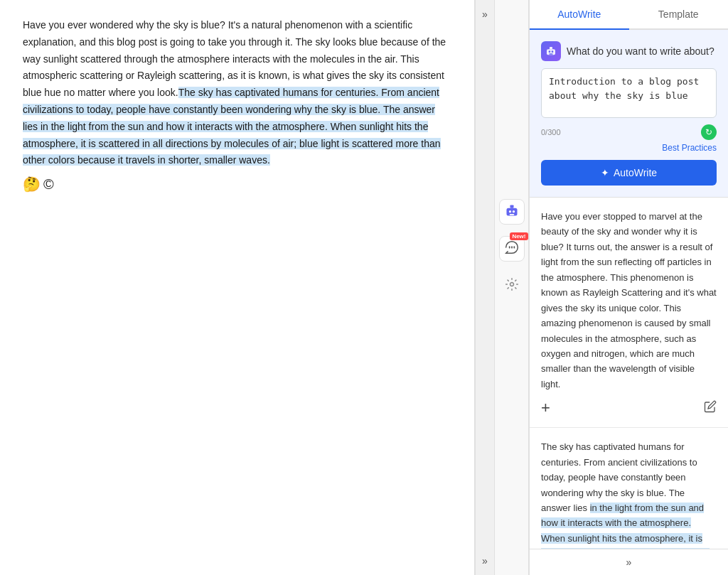  What do you see at coordinates (512, 286) in the screenshot?
I see `settings-sidebar-button` at bounding box center [512, 286].